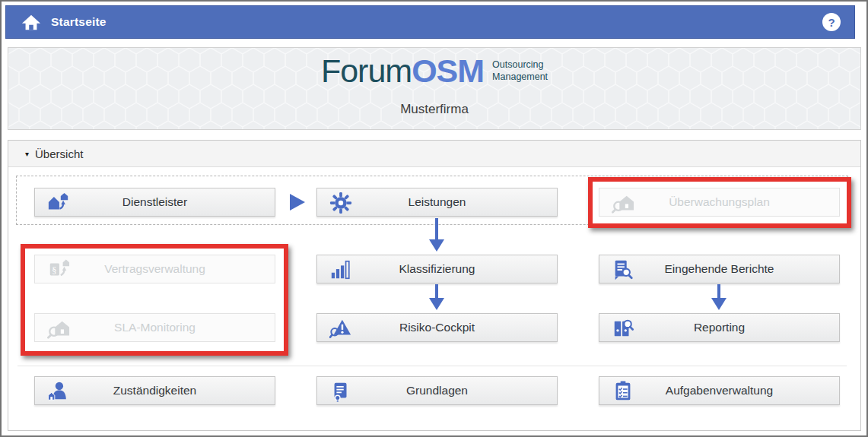 The width and height of the screenshot is (868, 437). Describe the element at coordinates (437, 328) in the screenshot. I see `button-label: Risiko-Cockpit` at that location.